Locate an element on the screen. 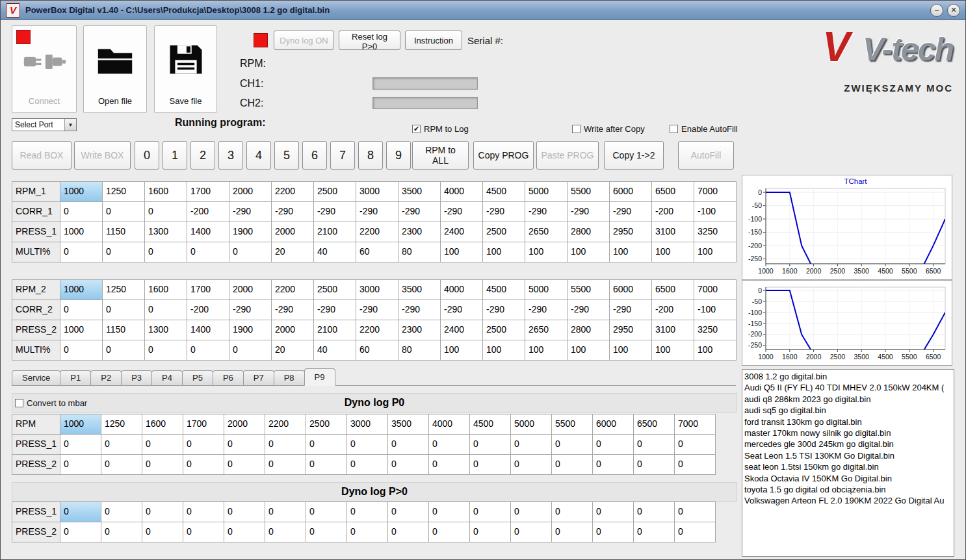 Image resolution: width=966 pixels, height=560 pixels. file-list-item: audi q8 286km 2023 go digital.bin is located at coordinates (849, 399).